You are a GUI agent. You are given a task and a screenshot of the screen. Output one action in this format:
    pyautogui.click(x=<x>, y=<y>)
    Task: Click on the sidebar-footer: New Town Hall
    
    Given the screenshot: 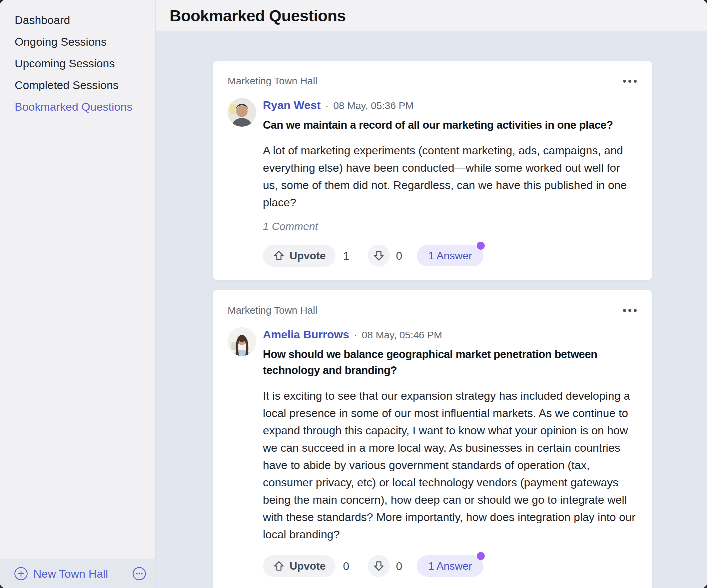 What is the action you would take?
    pyautogui.click(x=77, y=574)
    